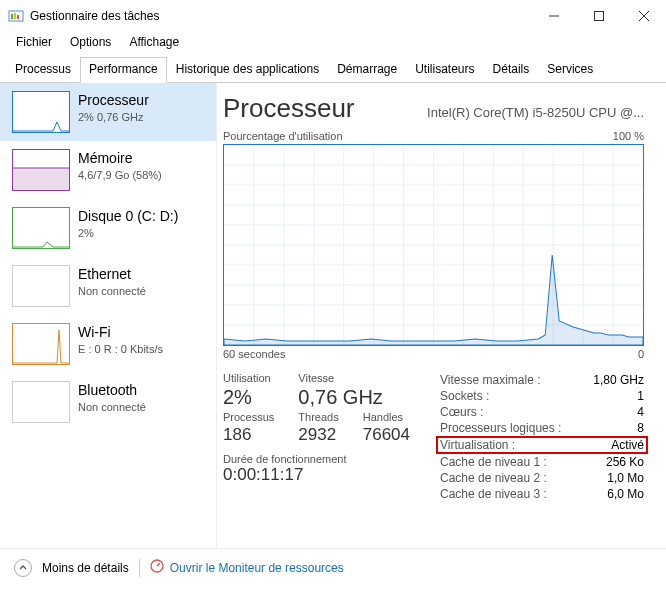  What do you see at coordinates (108, 402) in the screenshot?
I see `sidebar-item-bluetooth: BluetoothNon connecté` at bounding box center [108, 402].